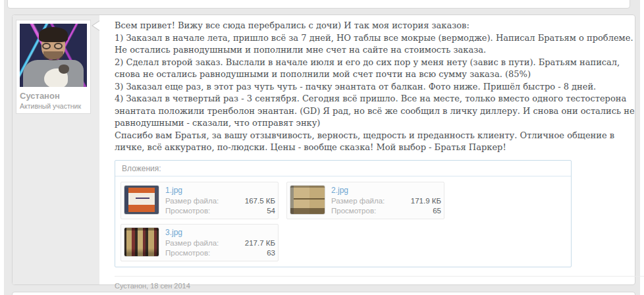 The width and height of the screenshot is (644, 295). Describe the element at coordinates (379, 283) in the screenshot. I see `post-footer: Сустанон, 18 сен 2014 #538` at that location.